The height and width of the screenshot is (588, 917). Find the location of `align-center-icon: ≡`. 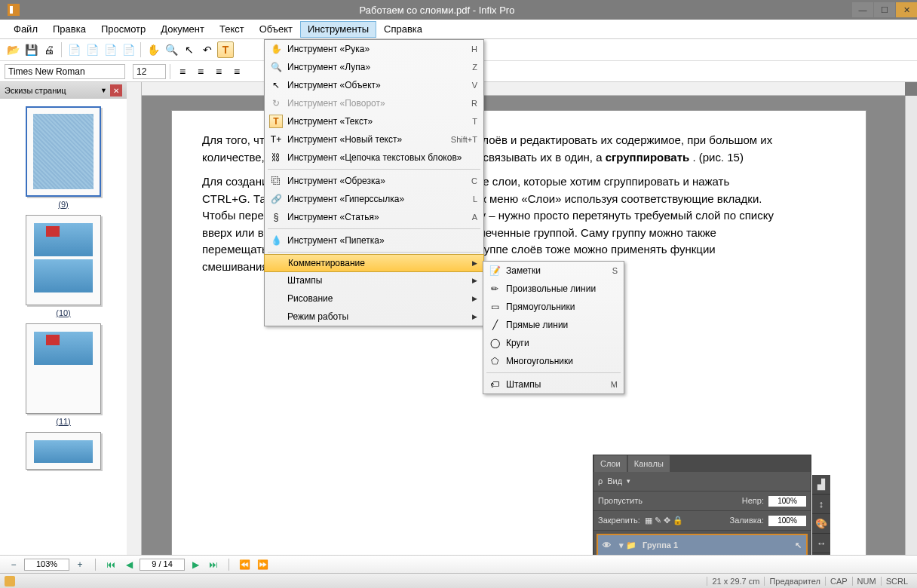

align-center-icon: ≡ is located at coordinates (201, 72).